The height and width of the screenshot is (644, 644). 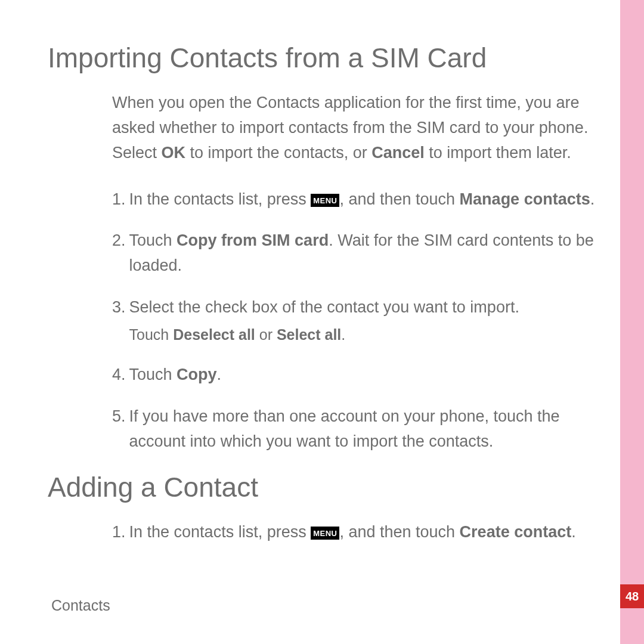 I want to click on step-bold: Deselect all, so click(x=214, y=335).